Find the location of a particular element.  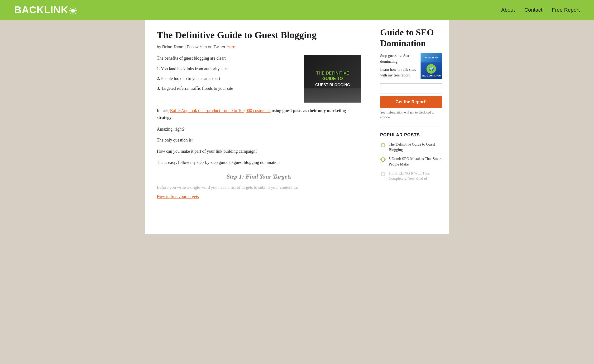

site-header: Backlink About Contact Free Report is located at coordinates (297, 10).